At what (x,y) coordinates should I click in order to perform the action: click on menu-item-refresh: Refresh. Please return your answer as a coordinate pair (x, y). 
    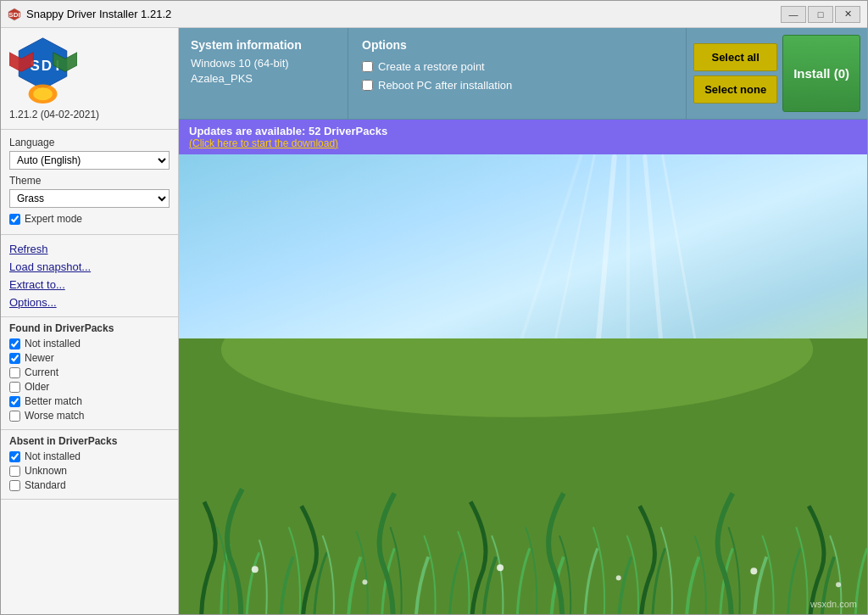
    Looking at the image, I should click on (90, 249).